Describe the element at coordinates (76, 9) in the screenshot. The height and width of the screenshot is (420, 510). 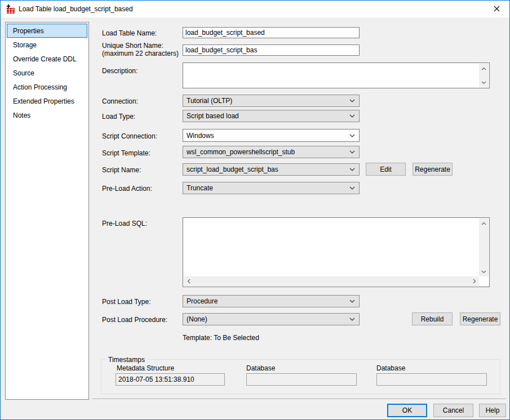
I see `window-title: Load Table load_budget_script_based` at that location.